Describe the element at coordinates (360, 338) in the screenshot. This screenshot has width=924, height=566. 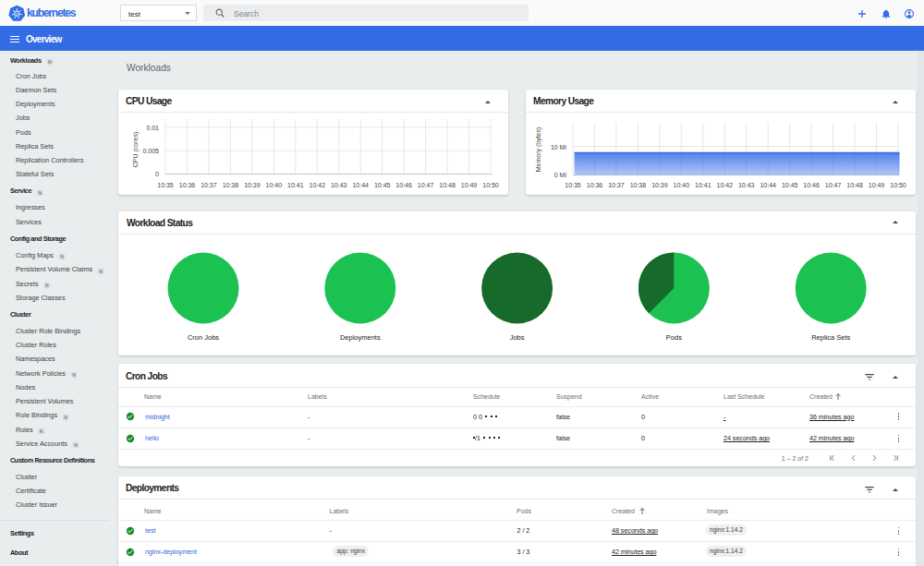
I see `svg-text: Deployments` at that location.